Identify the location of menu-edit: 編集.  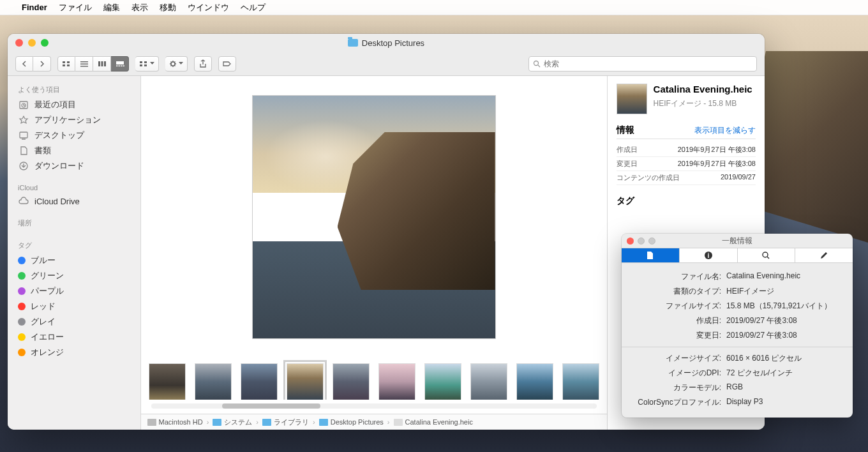
(112, 8).